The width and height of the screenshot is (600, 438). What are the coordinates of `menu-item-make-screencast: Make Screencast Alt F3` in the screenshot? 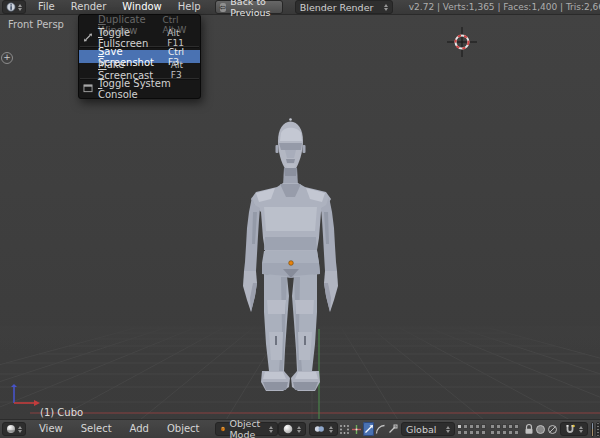 It's located at (140, 70).